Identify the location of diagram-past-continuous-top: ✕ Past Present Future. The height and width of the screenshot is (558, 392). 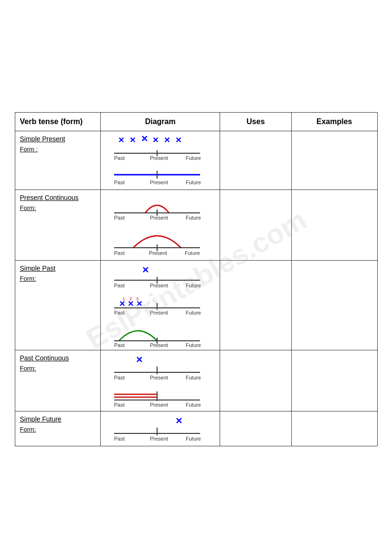
(157, 368).